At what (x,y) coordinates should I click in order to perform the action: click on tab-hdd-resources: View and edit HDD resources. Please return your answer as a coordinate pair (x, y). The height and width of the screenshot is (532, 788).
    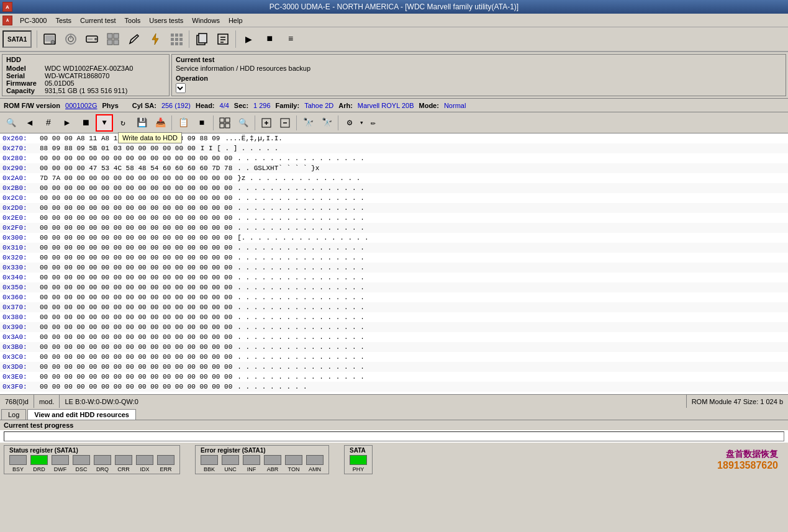
    Looking at the image, I should click on (82, 415).